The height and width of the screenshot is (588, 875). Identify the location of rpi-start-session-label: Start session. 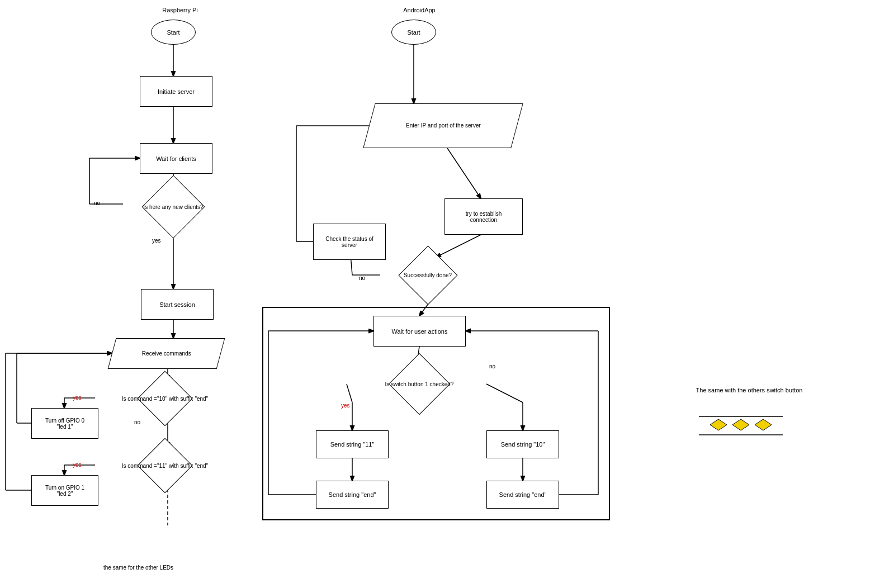
(177, 305).